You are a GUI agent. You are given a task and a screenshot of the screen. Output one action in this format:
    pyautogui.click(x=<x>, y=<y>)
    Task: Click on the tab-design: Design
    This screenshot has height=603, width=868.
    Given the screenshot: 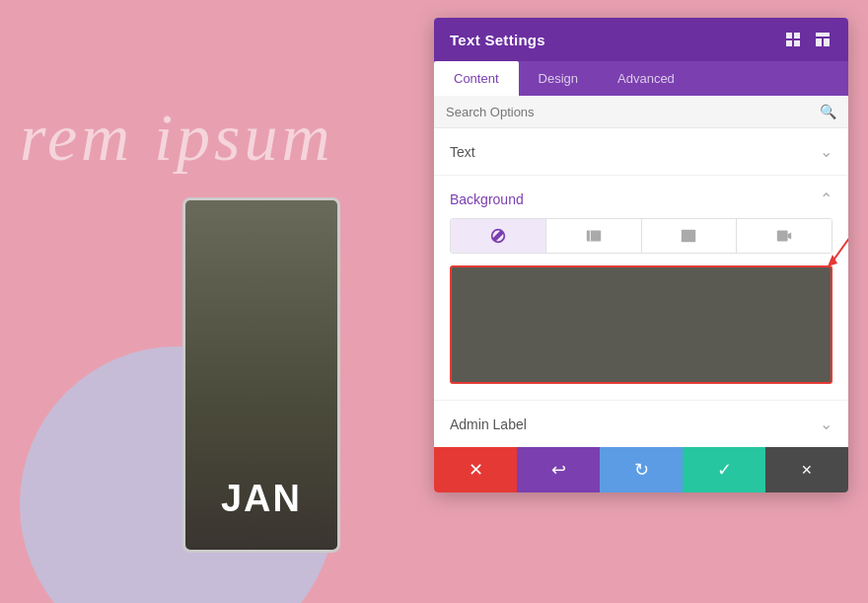 What is the action you would take?
    pyautogui.click(x=558, y=79)
    